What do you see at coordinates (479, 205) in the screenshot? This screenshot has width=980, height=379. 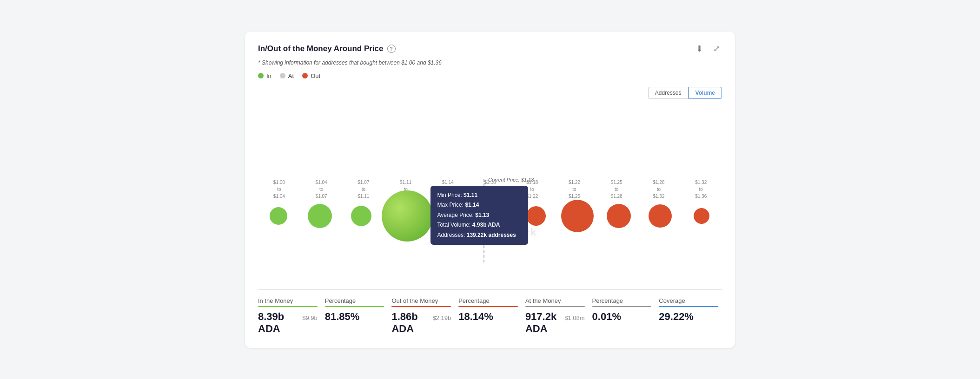 I see `tooltip-max-price: Max Price: $1.14` at bounding box center [479, 205].